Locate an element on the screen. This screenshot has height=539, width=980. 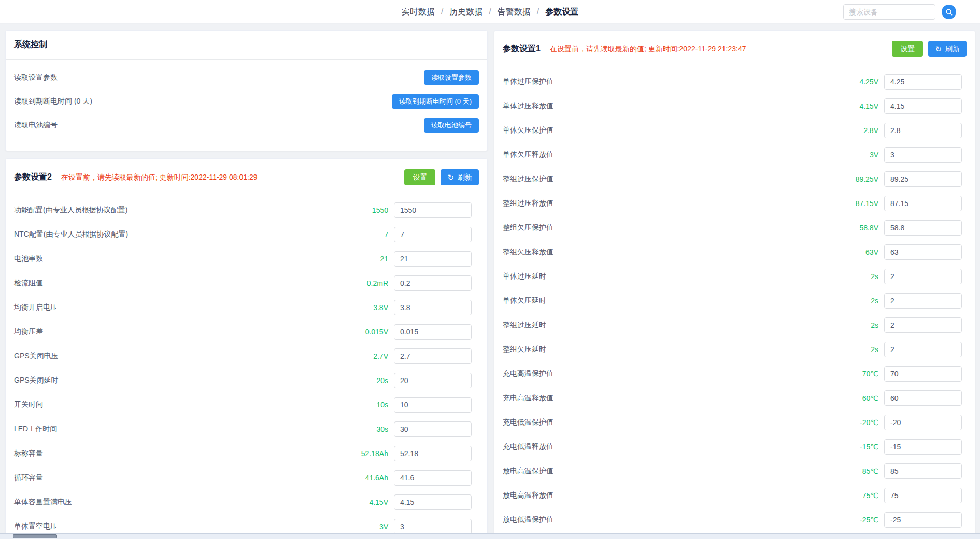
read-action-button: 读取电池编号 is located at coordinates (451, 125).